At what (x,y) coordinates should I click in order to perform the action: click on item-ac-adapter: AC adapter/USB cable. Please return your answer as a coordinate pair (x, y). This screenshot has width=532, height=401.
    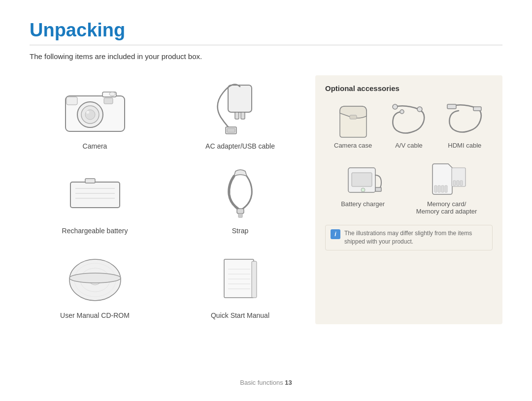
    Looking at the image, I should click on (240, 115).